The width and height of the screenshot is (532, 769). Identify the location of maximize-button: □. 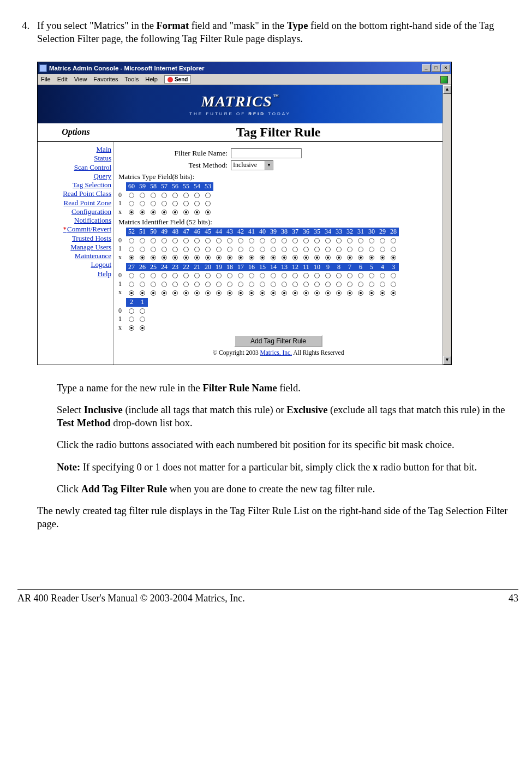
(436, 68).